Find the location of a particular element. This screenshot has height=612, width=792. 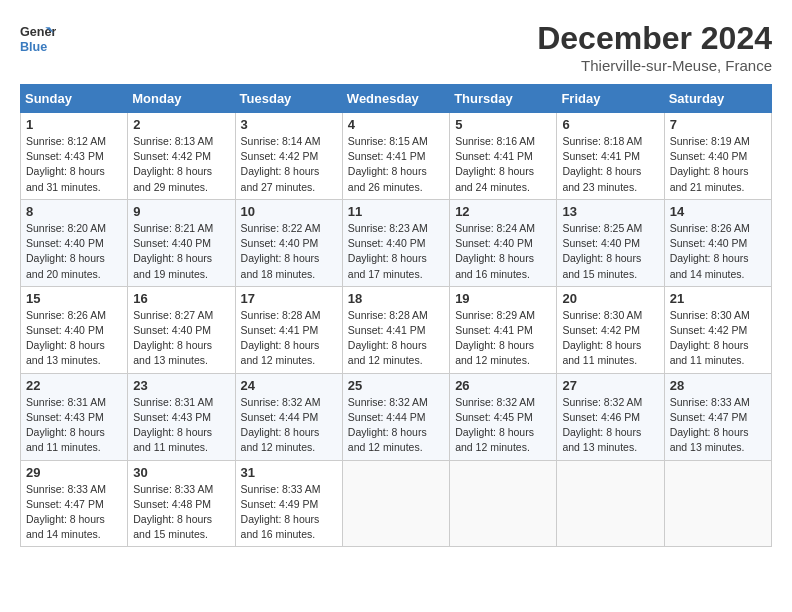

day-number: 16 is located at coordinates (181, 298).